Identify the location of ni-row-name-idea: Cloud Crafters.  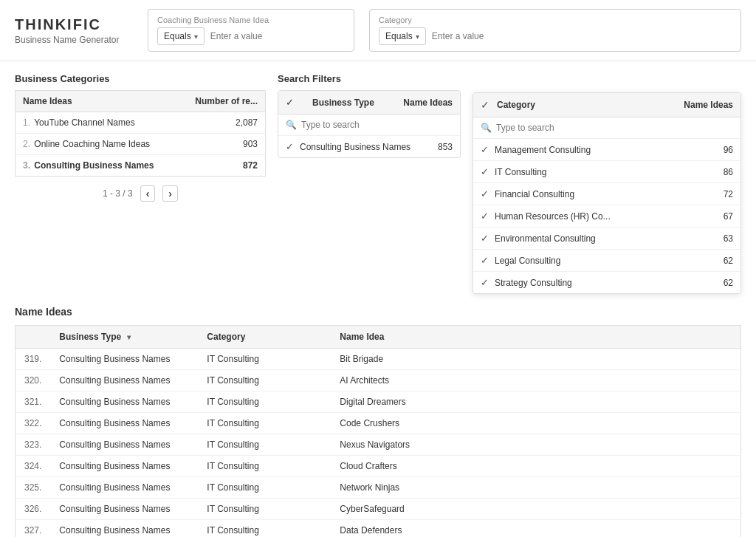
(536, 467).